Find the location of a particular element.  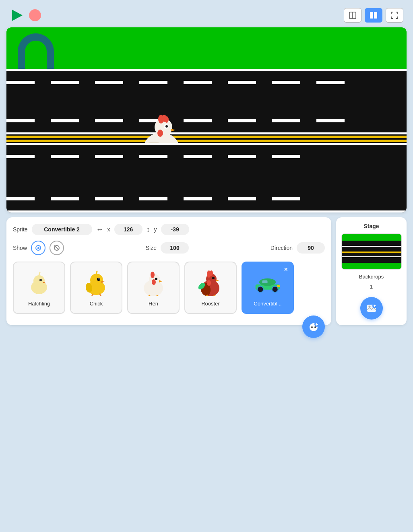

road-divider is located at coordinates (206, 138).